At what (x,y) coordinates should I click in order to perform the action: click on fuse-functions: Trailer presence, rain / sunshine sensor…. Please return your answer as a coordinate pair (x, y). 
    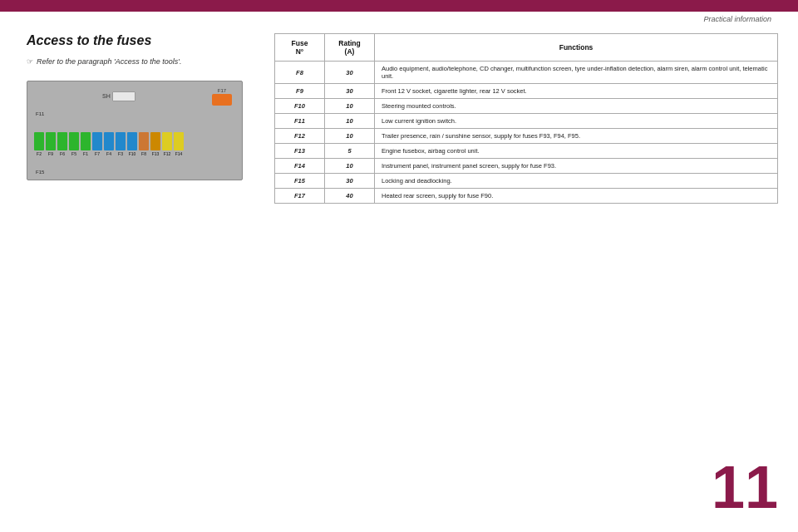
    Looking at the image, I should click on (577, 136).